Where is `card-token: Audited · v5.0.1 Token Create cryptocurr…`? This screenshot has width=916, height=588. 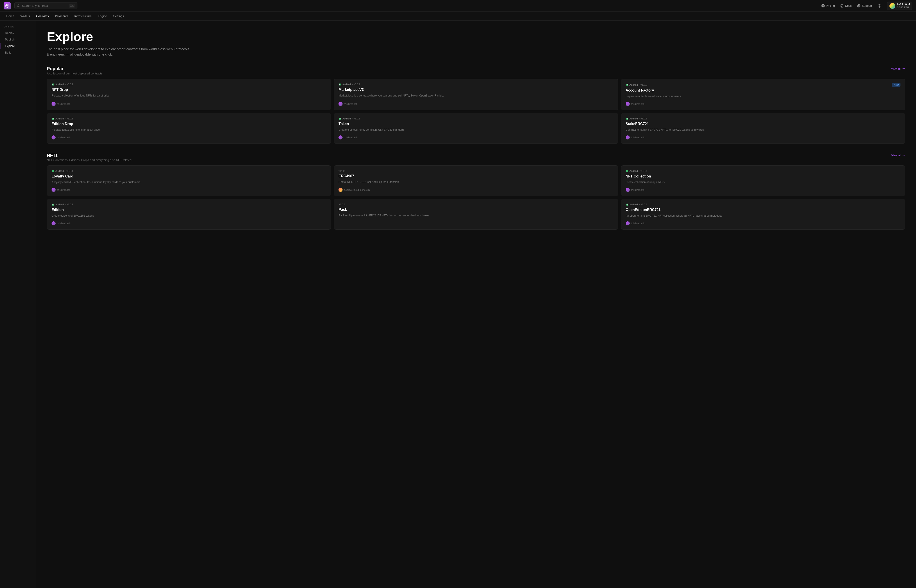
card-token: Audited · v5.0.1 Token Create cryptocurr… is located at coordinates (476, 128).